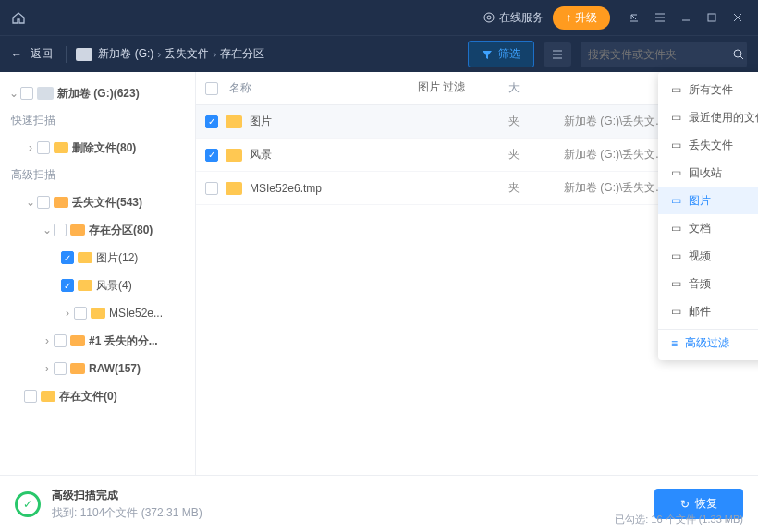  What do you see at coordinates (98, 369) in the screenshot?
I see `tree-raw: ›RAW(157)` at bounding box center [98, 369].